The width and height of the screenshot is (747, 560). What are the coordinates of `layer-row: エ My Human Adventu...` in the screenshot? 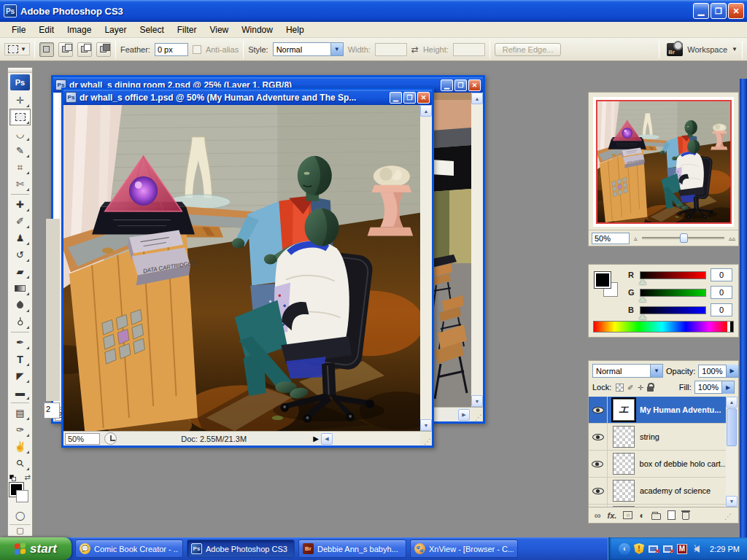 It's located at (657, 410).